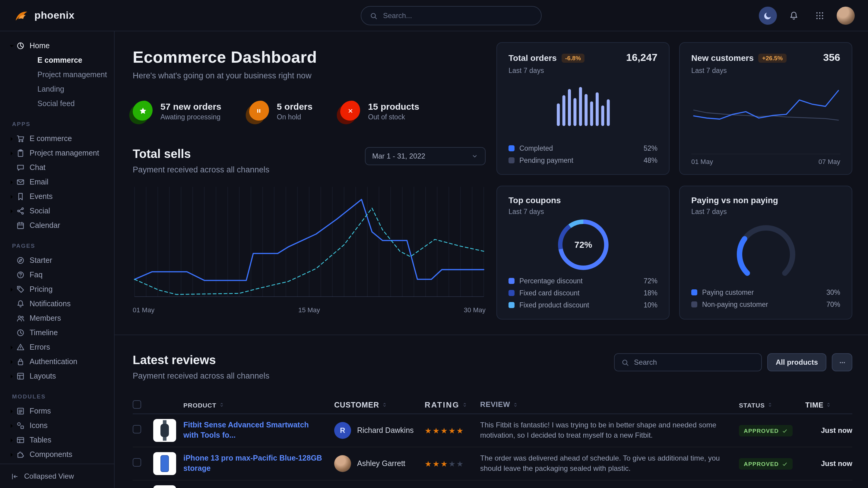  Describe the element at coordinates (820, 15) in the screenshot. I see `apps-menu-button` at that location.